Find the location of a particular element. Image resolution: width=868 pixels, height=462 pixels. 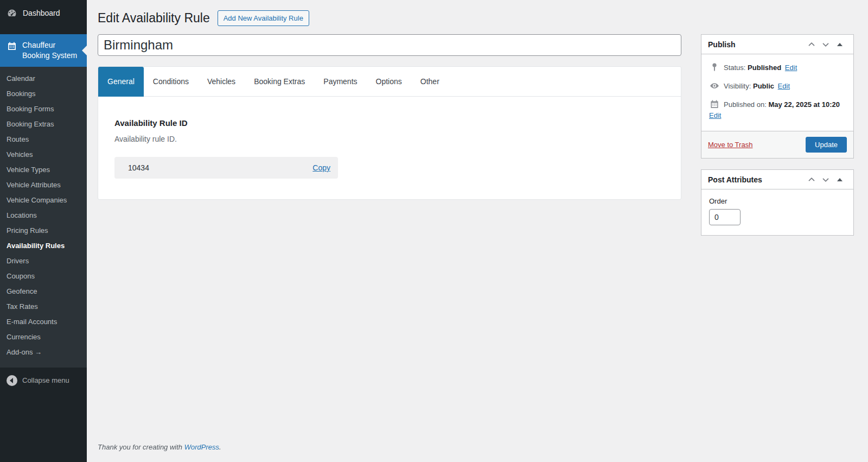

published-on-value: May 22, 2025 at 10:20 is located at coordinates (804, 104).